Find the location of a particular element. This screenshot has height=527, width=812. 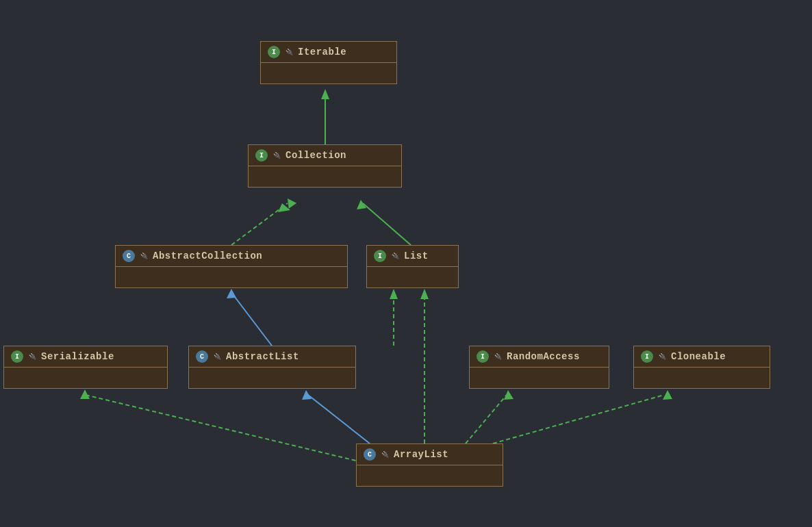

class-icon: C is located at coordinates (370, 454).